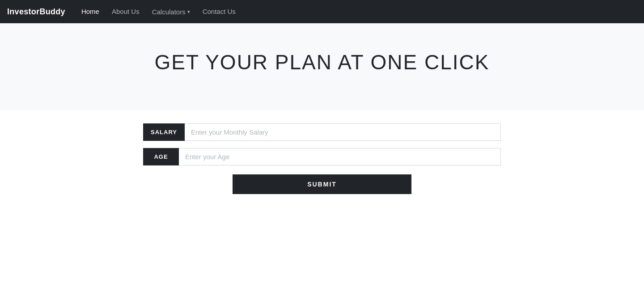  I want to click on age-label: AGE, so click(161, 157).